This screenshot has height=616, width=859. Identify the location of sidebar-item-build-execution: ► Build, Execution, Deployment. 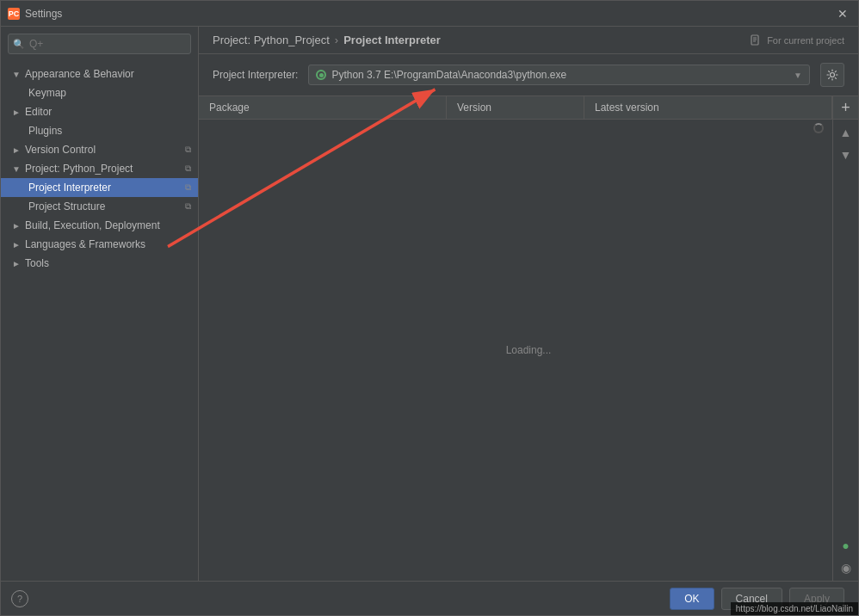
(100, 225).